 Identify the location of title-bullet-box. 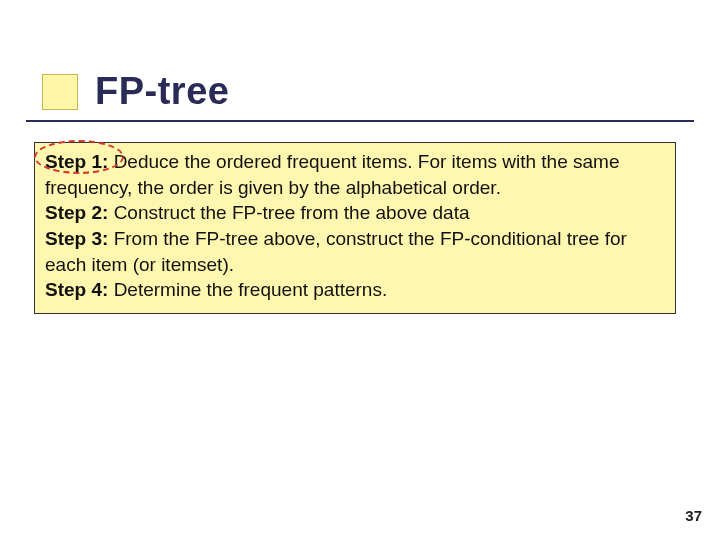
(60, 92).